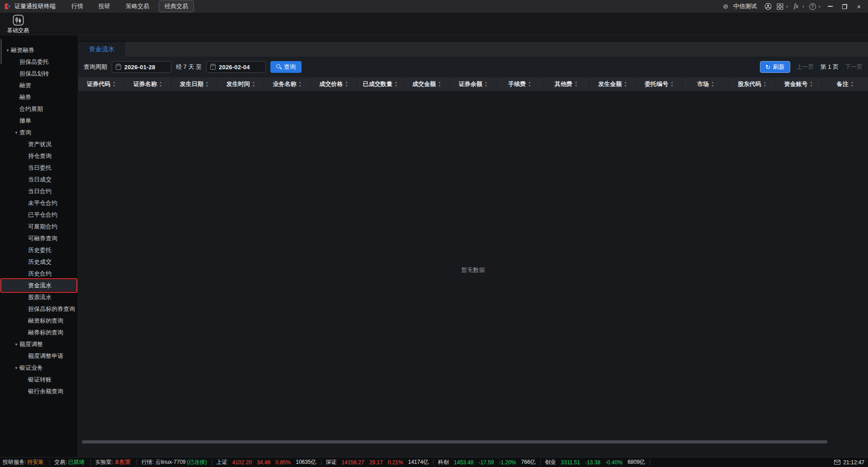 The image size is (868, 467). Describe the element at coordinates (241, 84) in the screenshot. I see `table-column-header: 发生时间 ▲ ▼` at that location.